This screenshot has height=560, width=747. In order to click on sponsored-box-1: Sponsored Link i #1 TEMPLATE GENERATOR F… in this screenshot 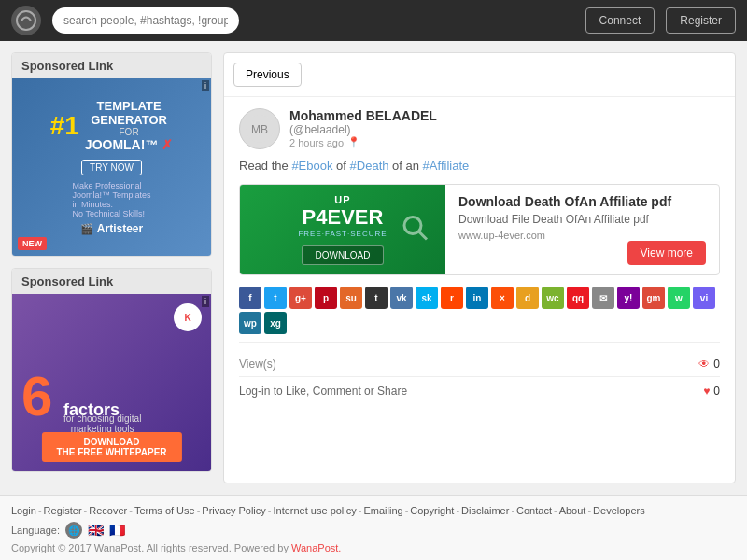, I will do `click(112, 155)`.